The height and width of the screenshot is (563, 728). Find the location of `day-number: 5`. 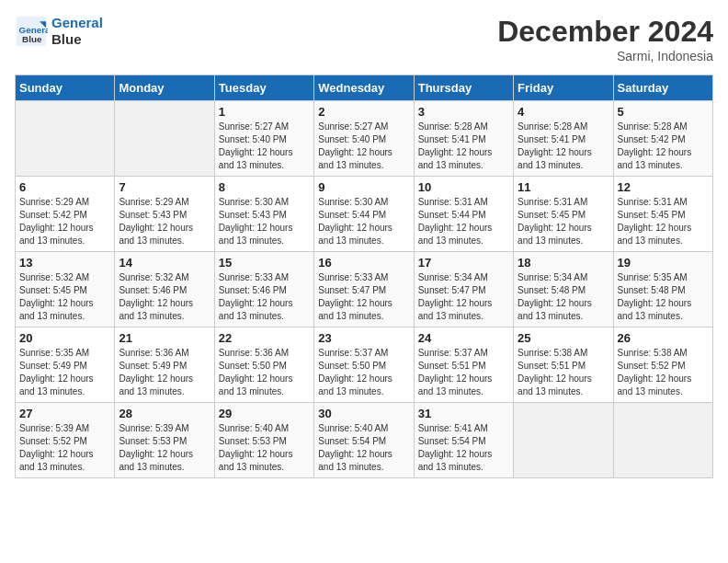

day-number: 5 is located at coordinates (664, 112).